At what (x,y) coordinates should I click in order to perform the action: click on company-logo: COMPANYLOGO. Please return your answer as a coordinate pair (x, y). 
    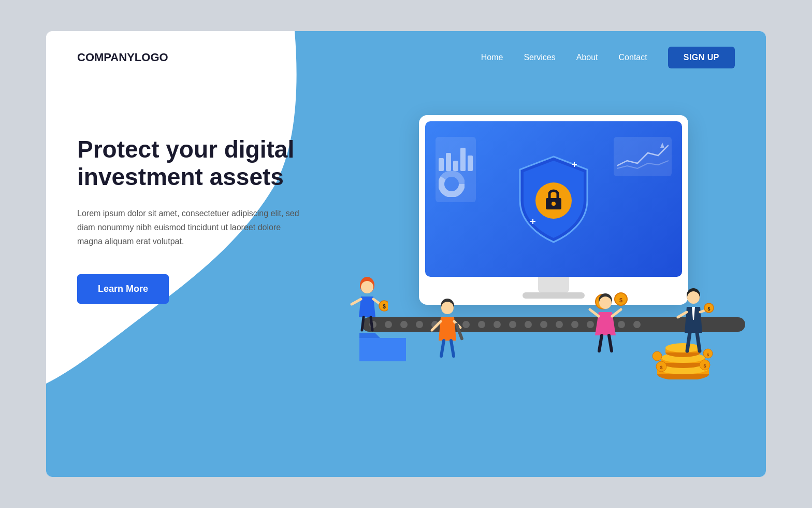
    Looking at the image, I should click on (123, 58).